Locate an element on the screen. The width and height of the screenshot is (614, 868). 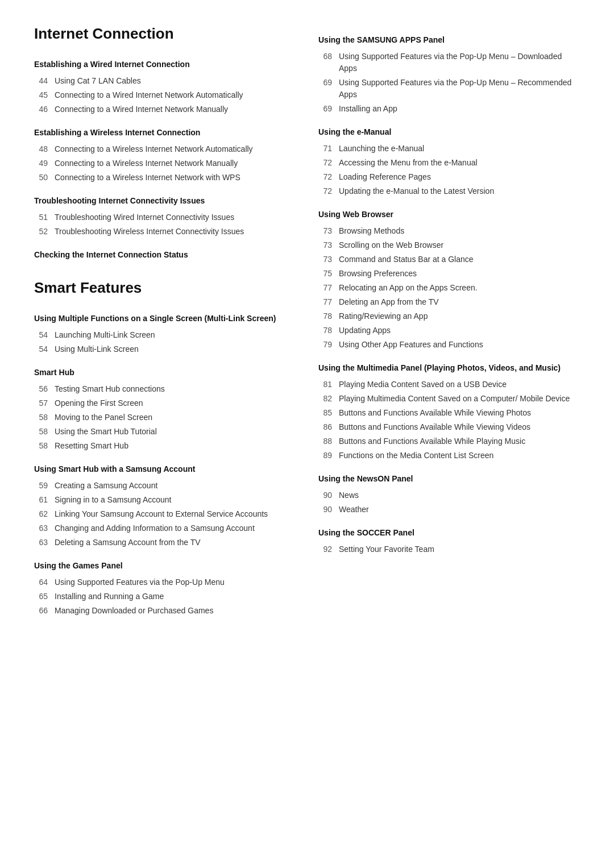
page-number: 72 is located at coordinates (325, 191).